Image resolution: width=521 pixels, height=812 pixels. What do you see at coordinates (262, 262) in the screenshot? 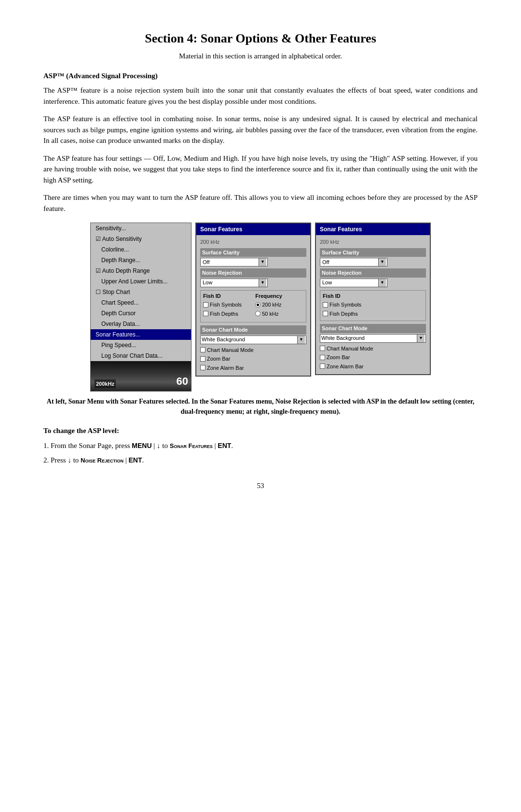
I see `center-surface-clarity-arrow: ▼` at bounding box center [262, 262].